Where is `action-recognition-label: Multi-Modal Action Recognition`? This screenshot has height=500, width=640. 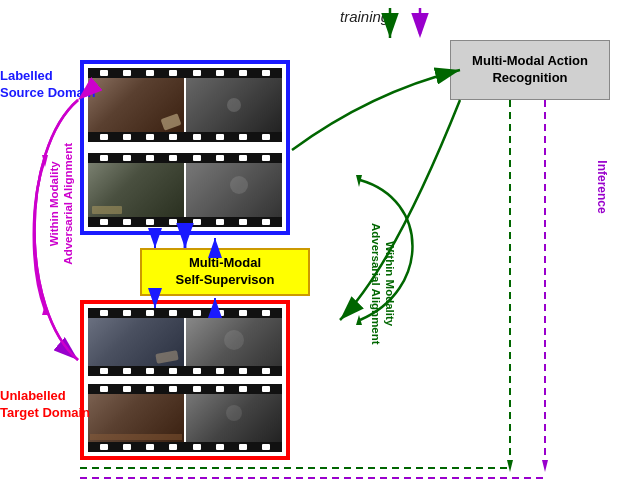
action-recognition-label: Multi-Modal Action Recognition is located at coordinates (530, 70).